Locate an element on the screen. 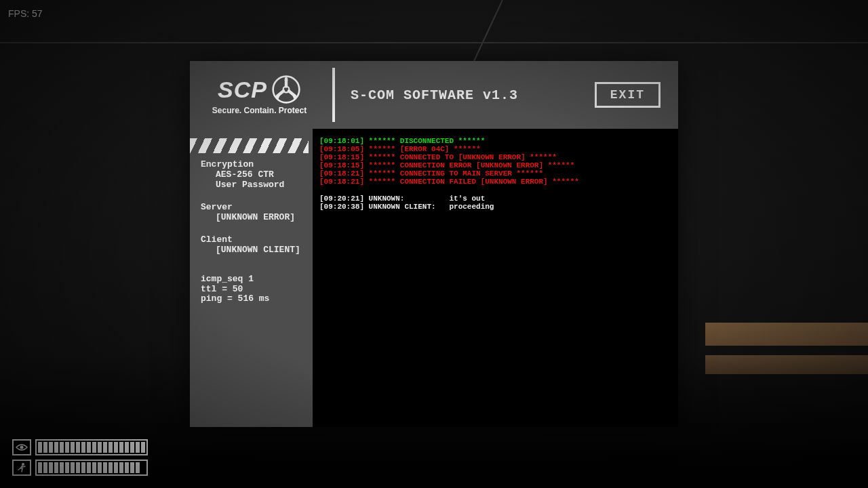  blink-bar is located at coordinates (92, 447).